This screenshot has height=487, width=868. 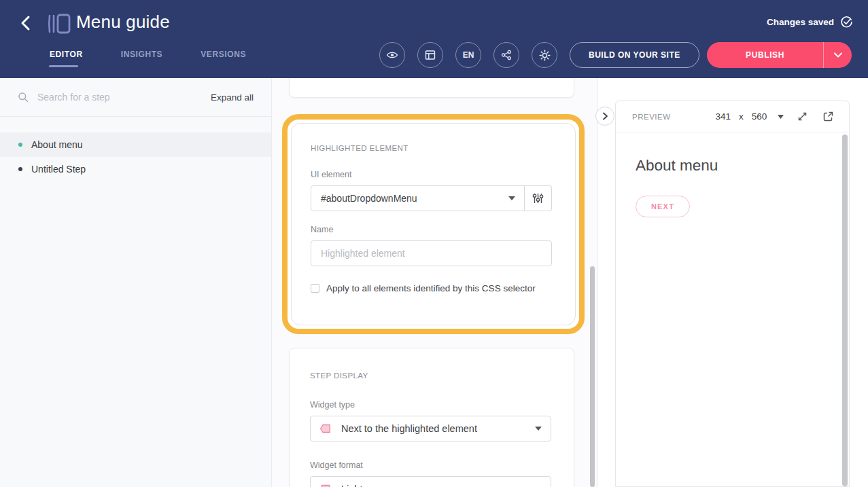 I want to click on size-separator: x, so click(x=741, y=117).